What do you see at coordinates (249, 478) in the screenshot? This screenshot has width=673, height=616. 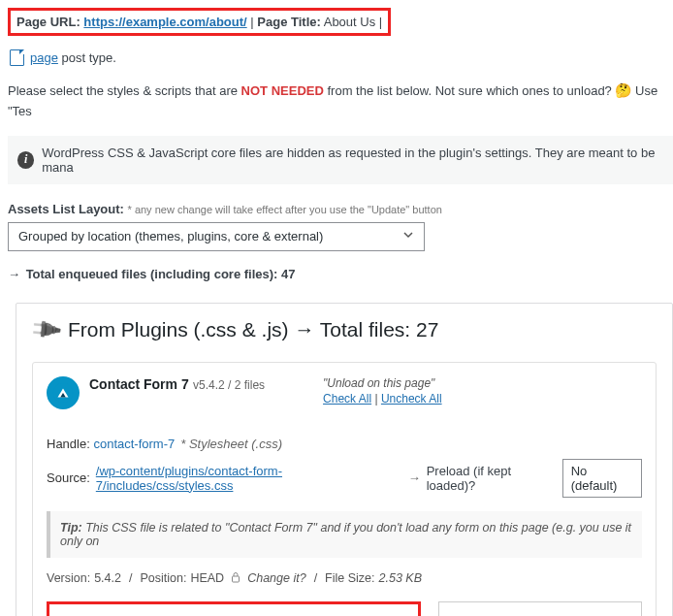 I see `source-link: /wp-content/plugins/contact-form-7/inclu…` at bounding box center [249, 478].